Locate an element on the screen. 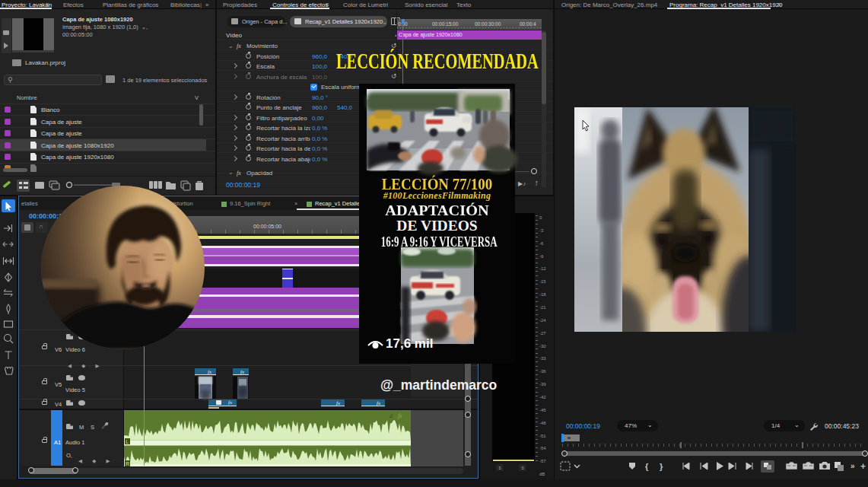 The height and width of the screenshot is (487, 868). svg-text: R is located at coordinates (128, 463).